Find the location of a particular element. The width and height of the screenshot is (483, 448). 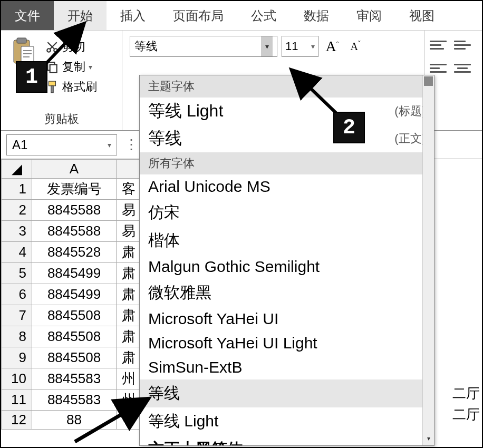

font-option-hint: (标题) is located at coordinates (410, 111).